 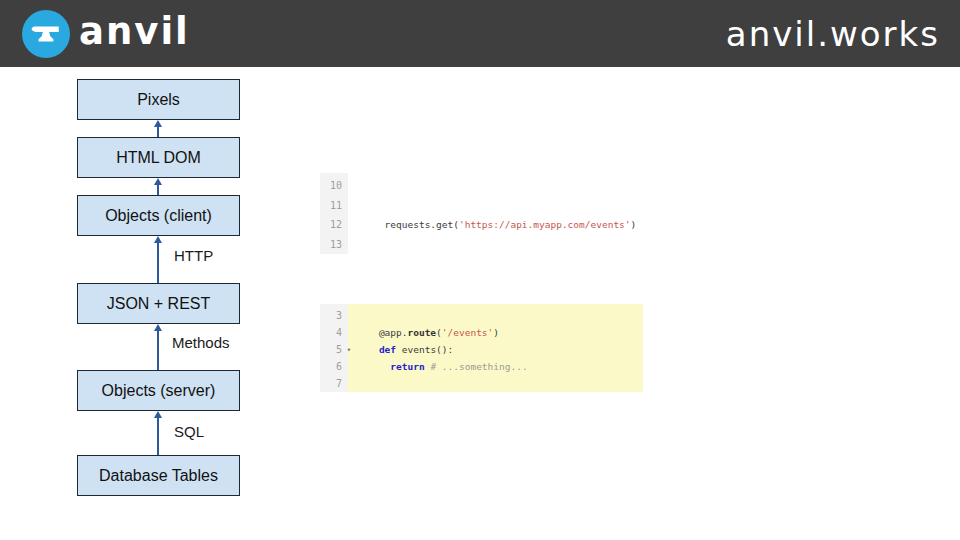 What do you see at coordinates (408, 224) in the screenshot?
I see `code-token-plain: requests.get(` at bounding box center [408, 224].